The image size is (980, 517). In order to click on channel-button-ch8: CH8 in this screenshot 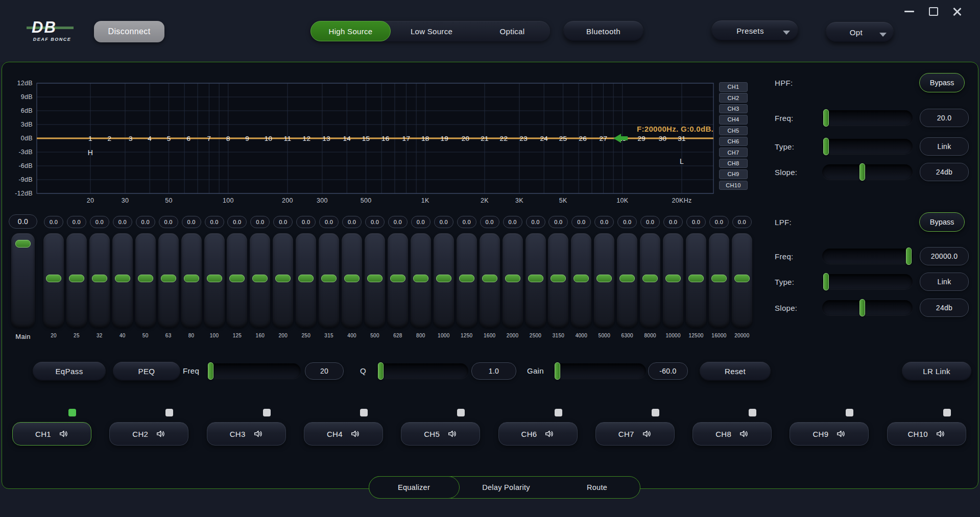, I will do `click(732, 434)`.